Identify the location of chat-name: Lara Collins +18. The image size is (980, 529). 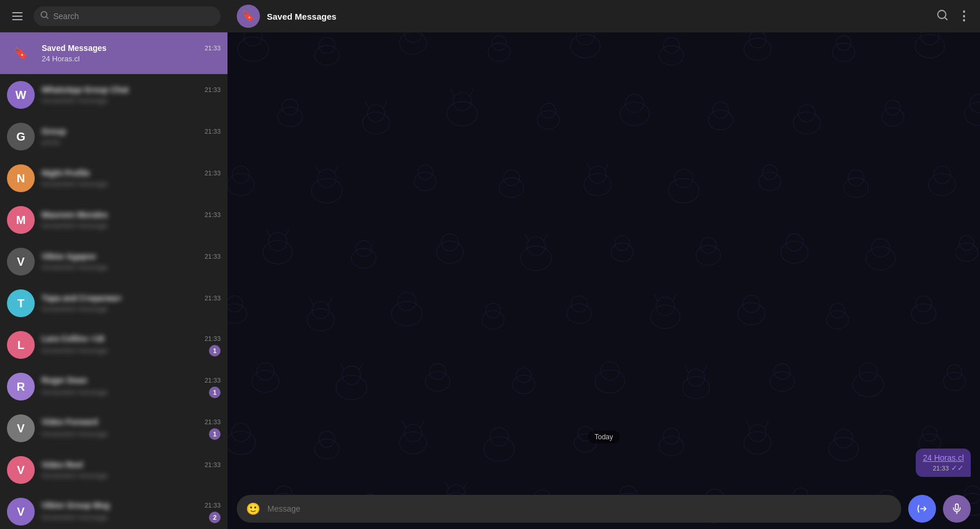
(73, 339).